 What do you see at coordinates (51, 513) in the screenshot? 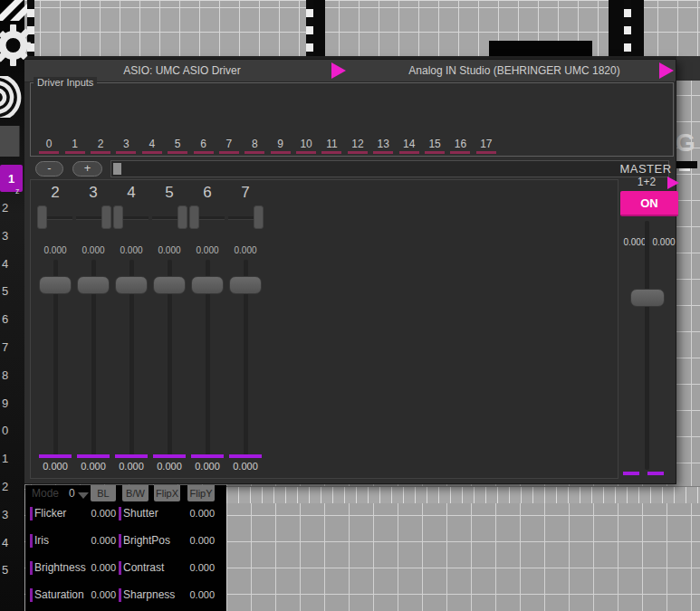
I see `effect-label: Flicker` at bounding box center [51, 513].